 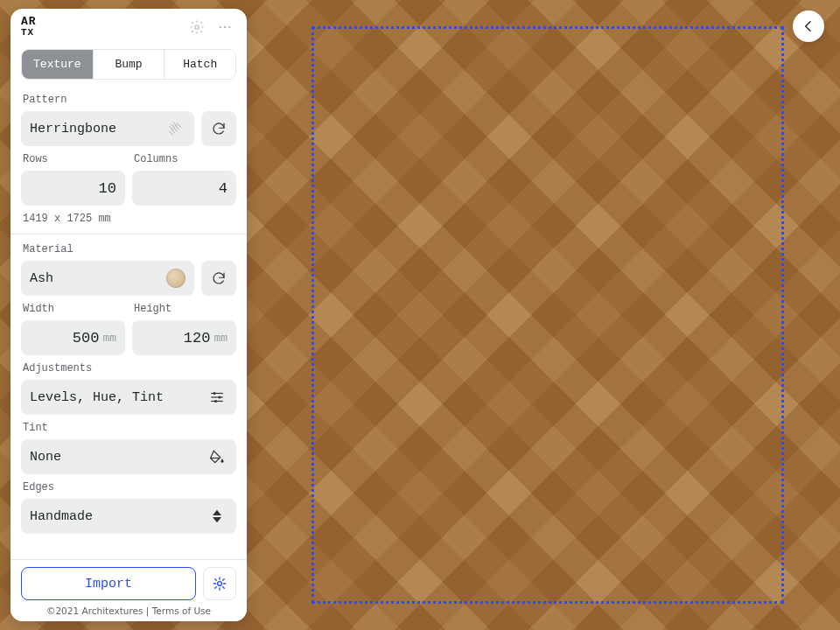 What do you see at coordinates (108, 584) in the screenshot?
I see `import-button: Import` at bounding box center [108, 584].